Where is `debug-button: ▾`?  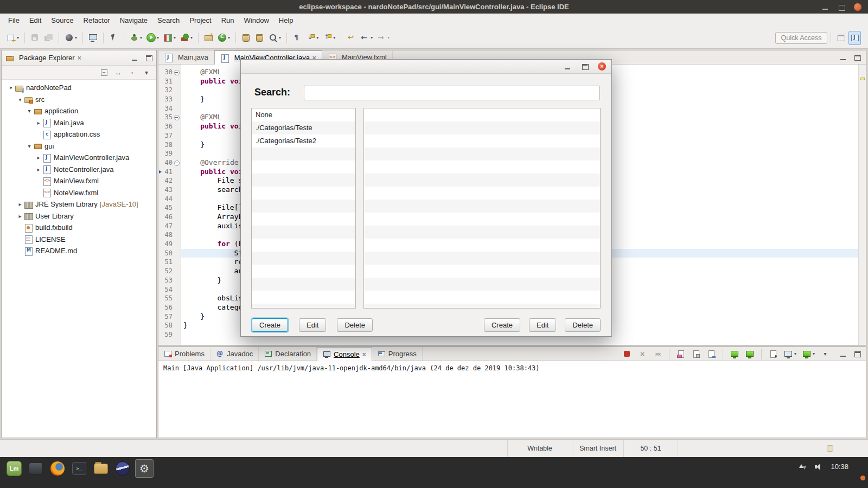
debug-button: ▾ is located at coordinates (136, 38).